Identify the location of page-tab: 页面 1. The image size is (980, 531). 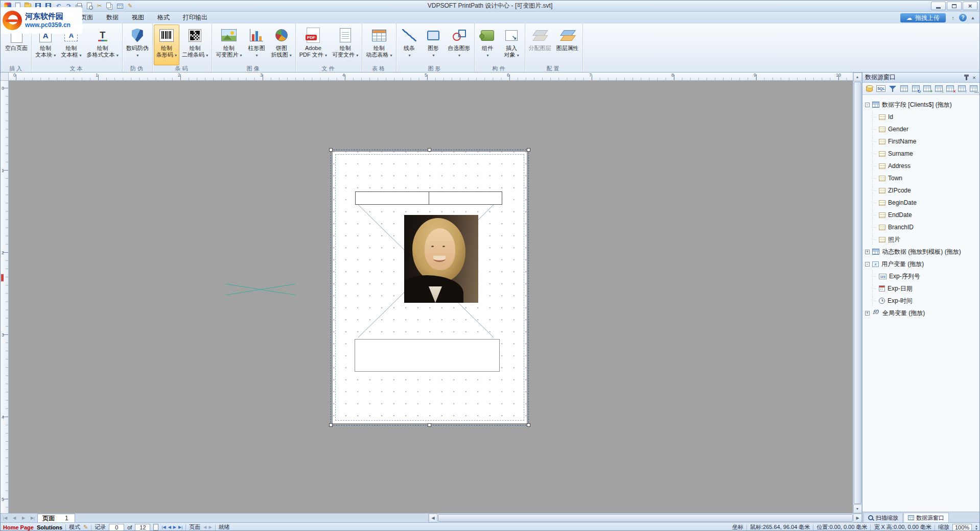
(56, 518).